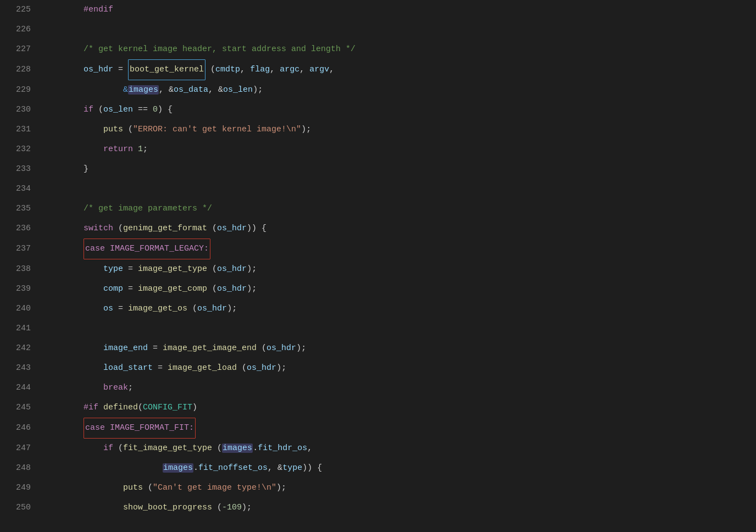  What do you see at coordinates (196, 468) in the screenshot?
I see `code-token: .` at bounding box center [196, 468].